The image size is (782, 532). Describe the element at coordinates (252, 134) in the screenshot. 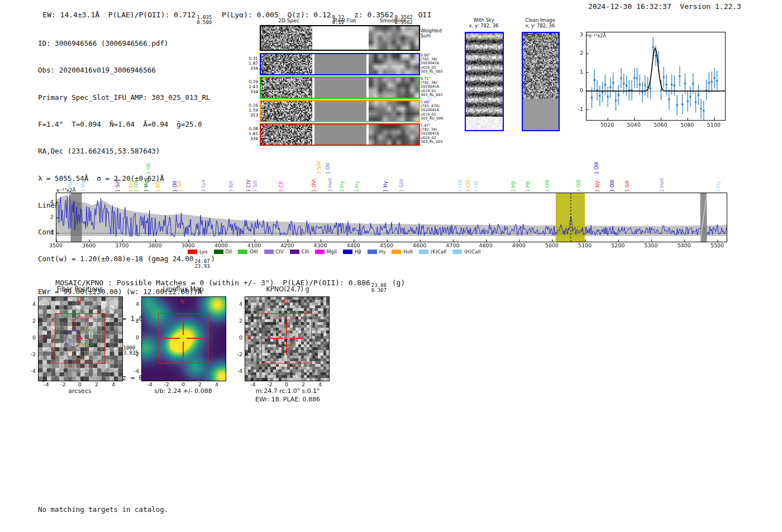

I see `fiber-weight-label: 1.81` at that location.